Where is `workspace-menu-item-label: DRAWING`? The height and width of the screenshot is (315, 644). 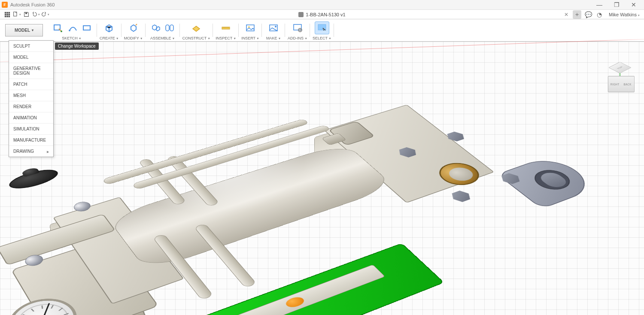
workspace-menu-item-label: DRAWING is located at coordinates (24, 151).